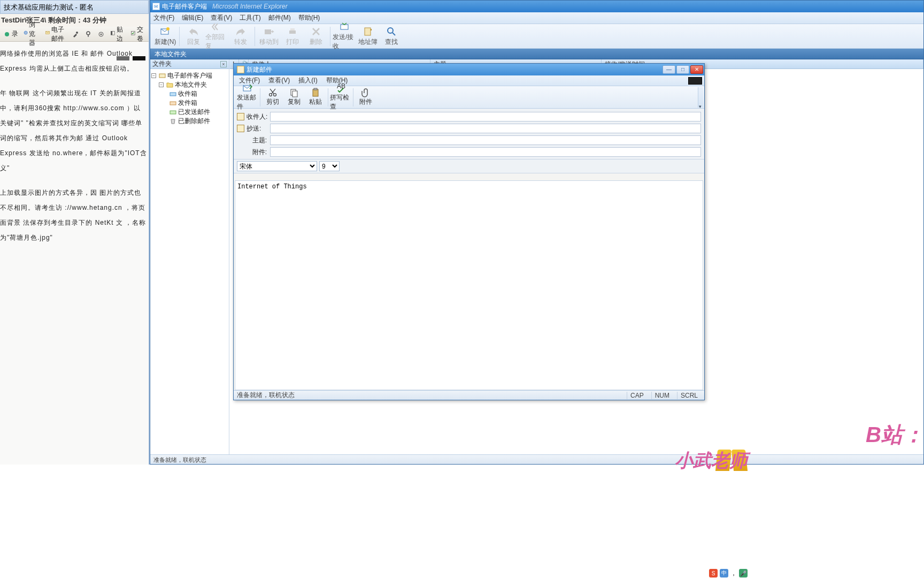  Describe the element at coordinates (194, 36) in the screenshot. I see `reply-button: 回复` at that location.